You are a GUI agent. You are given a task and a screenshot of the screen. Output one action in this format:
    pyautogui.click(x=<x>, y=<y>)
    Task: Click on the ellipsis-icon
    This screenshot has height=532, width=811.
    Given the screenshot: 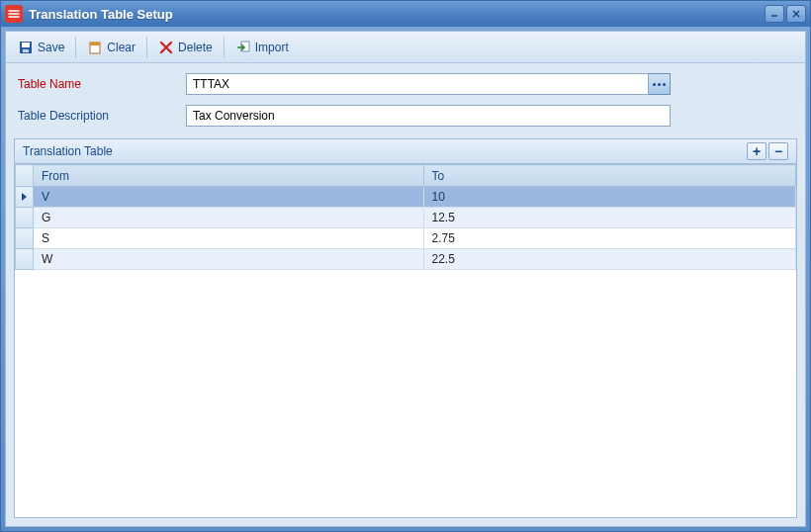 What is the action you would take?
    pyautogui.click(x=655, y=85)
    